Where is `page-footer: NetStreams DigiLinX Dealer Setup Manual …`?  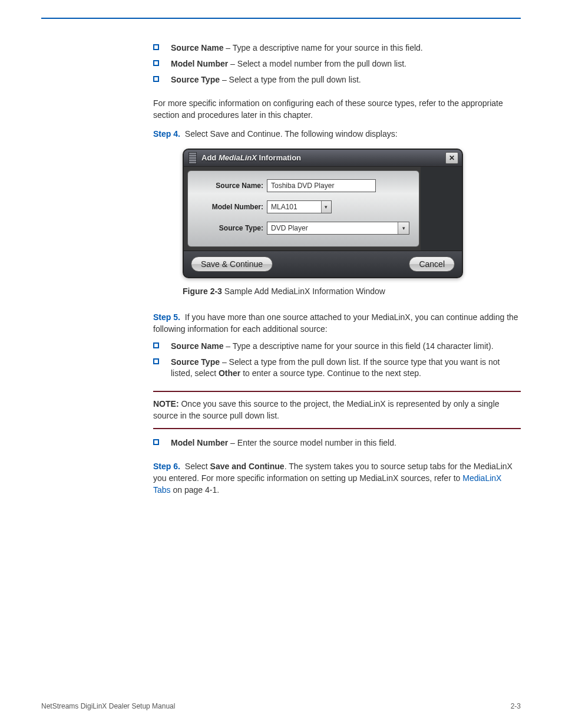
page-footer: NetStreams DigiLinX Dealer Setup Manual … is located at coordinates (281, 706).